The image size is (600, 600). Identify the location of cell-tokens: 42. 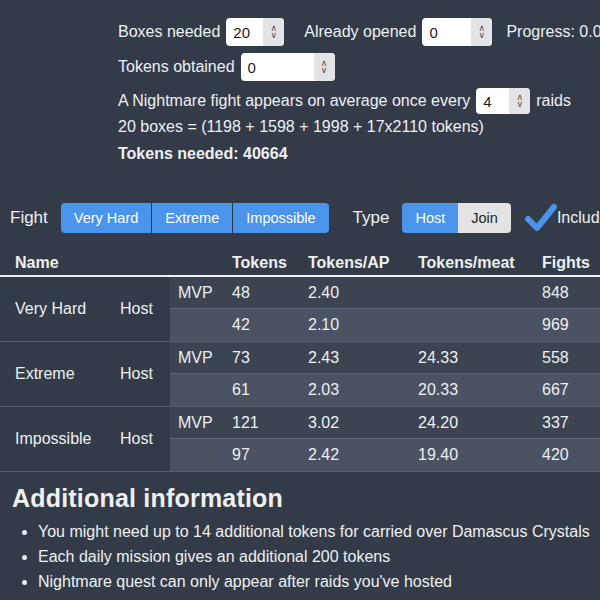
(270, 325).